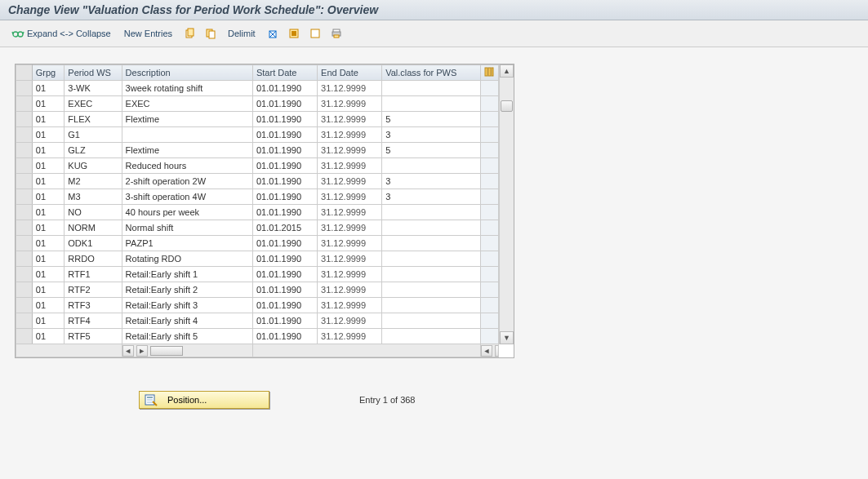 The width and height of the screenshot is (868, 479). Describe the element at coordinates (187, 322) in the screenshot. I see `cell-description: Retail:Early shift 4` at that location.